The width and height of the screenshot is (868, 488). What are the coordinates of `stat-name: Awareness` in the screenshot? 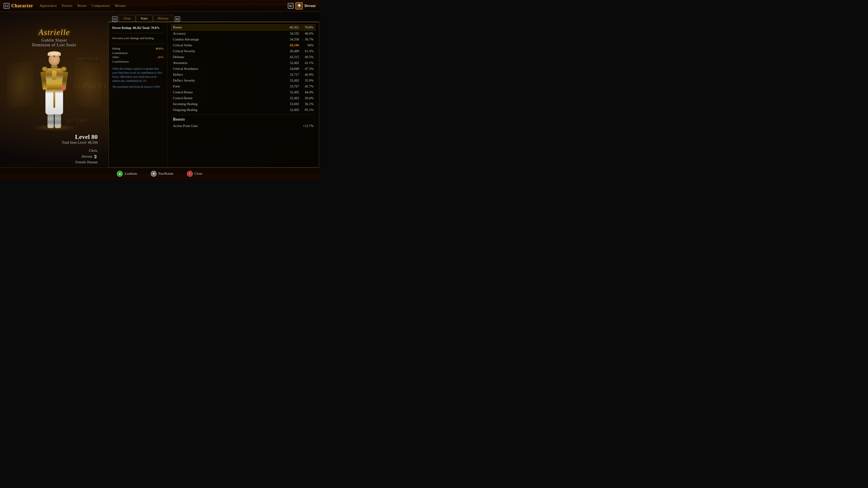 It's located at (228, 63).